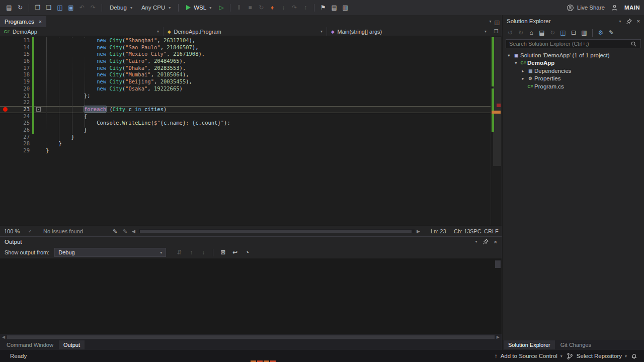 The width and height of the screenshot is (644, 362). I want to click on collapse-region-icon: -, so click(38, 110).